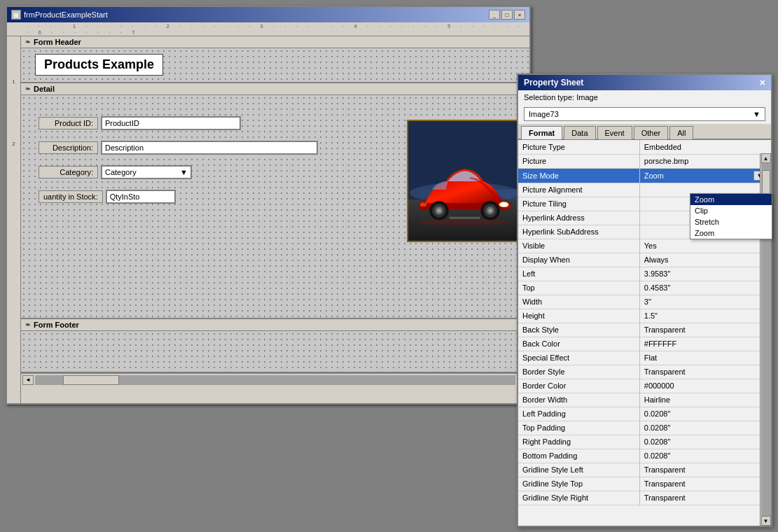  What do you see at coordinates (578, 260) in the screenshot?
I see `prop-name-display-when: Display When` at bounding box center [578, 260].